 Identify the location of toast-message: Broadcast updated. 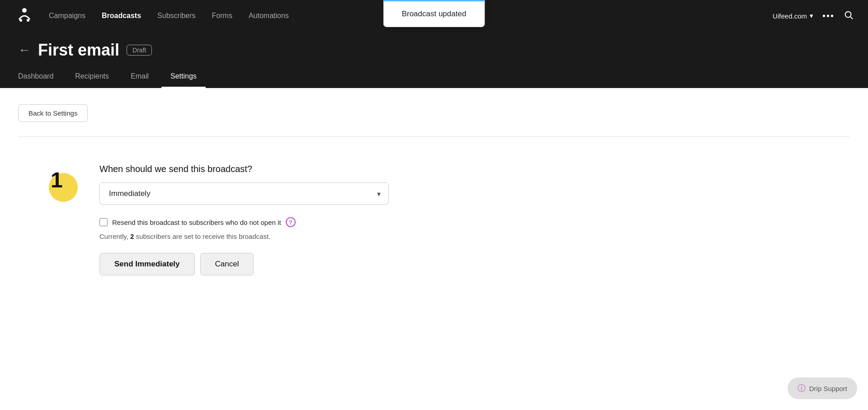
(434, 14).